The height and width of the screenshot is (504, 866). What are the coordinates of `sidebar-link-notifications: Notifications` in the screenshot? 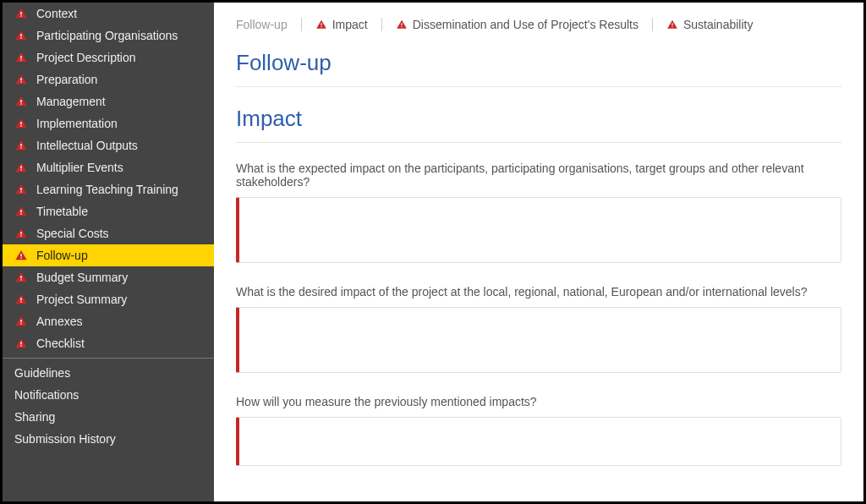 It's located at (108, 395).